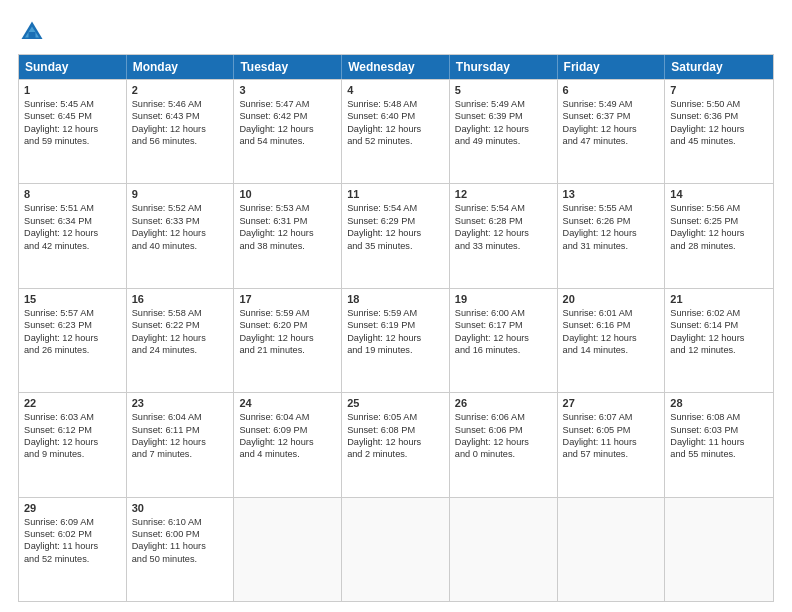 This screenshot has width=792, height=612. What do you see at coordinates (72, 194) in the screenshot?
I see `day-number: 8` at bounding box center [72, 194].